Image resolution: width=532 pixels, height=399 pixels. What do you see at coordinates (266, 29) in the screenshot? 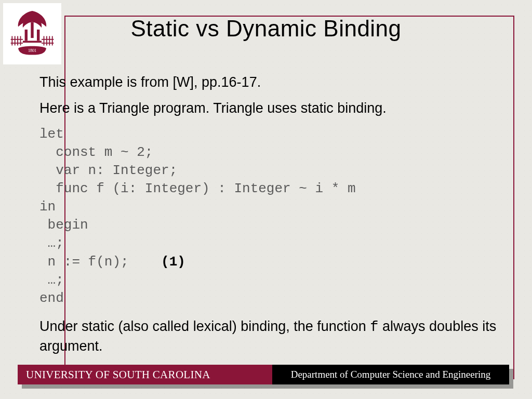
I see `slide-title: Static vs Dynamic Binding` at bounding box center [266, 29].